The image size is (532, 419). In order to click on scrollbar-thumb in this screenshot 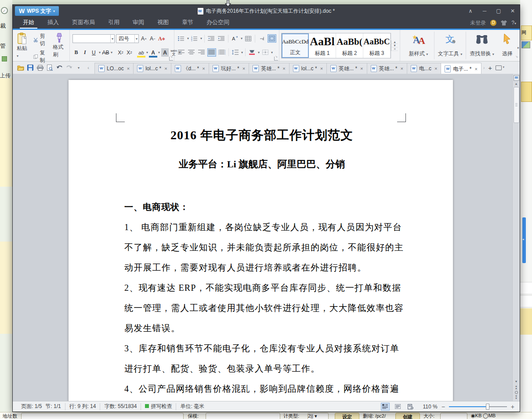, I will do `click(517, 105)`.